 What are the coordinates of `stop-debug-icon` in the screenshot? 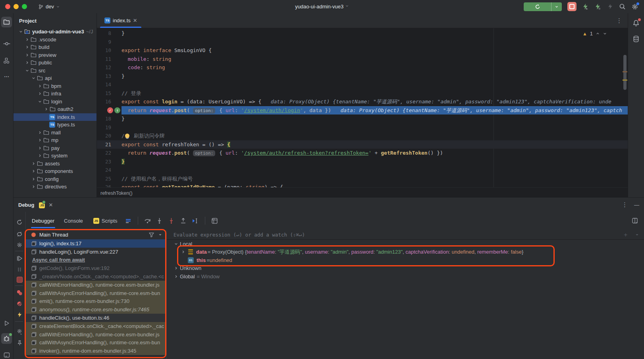 It's located at (19, 279).